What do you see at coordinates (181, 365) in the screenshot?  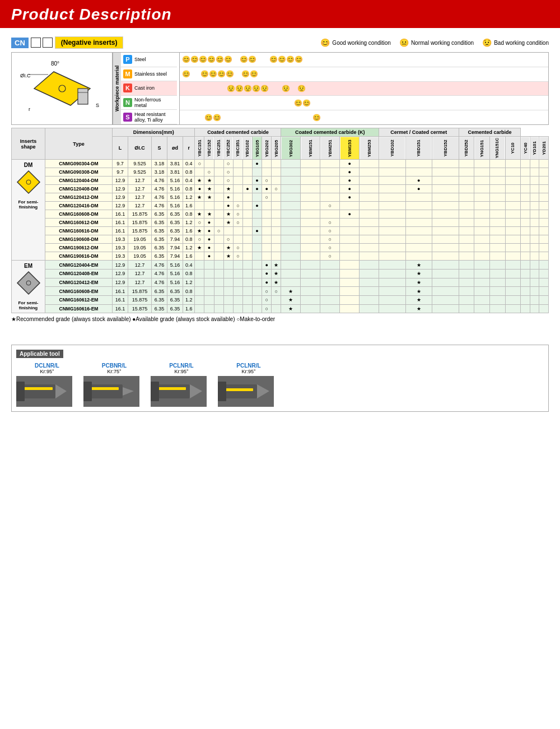 I see `tool-3-name: PCLNR/L` at bounding box center [181, 365].